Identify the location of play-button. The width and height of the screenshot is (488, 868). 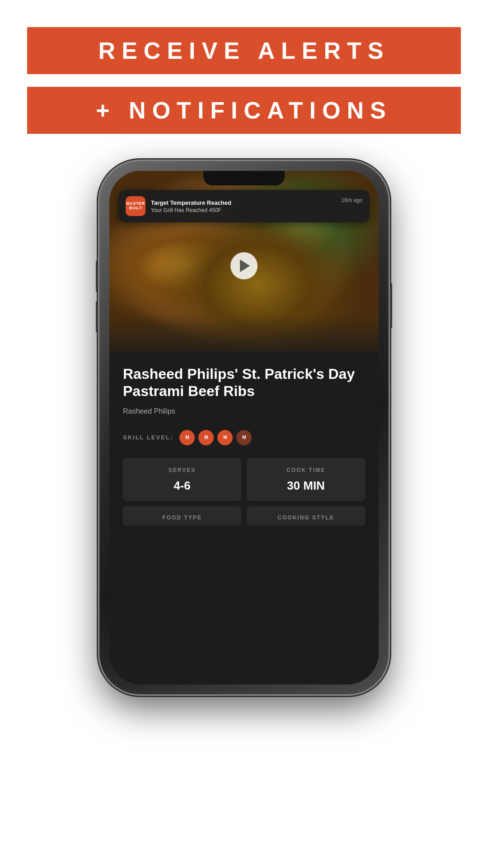
(244, 266).